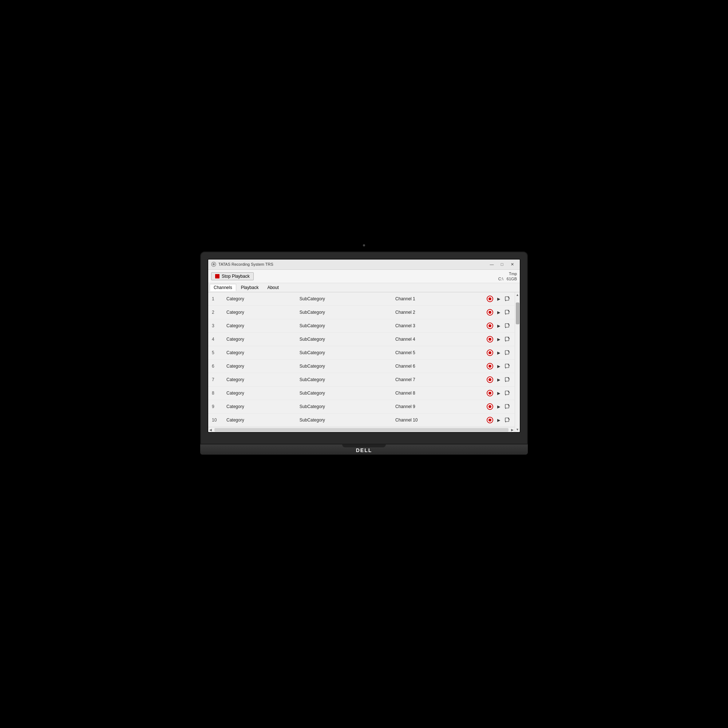 The height and width of the screenshot is (728, 728). What do you see at coordinates (508, 279) in the screenshot?
I see `drive-label: C:\ 61GB` at bounding box center [508, 279].